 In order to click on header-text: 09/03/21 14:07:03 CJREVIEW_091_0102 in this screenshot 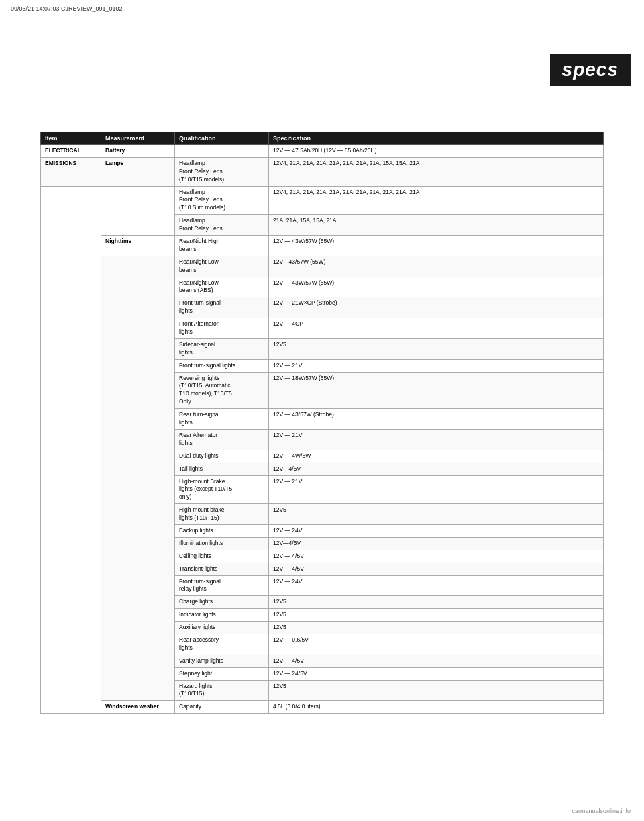, I will do `click(67, 9)`.